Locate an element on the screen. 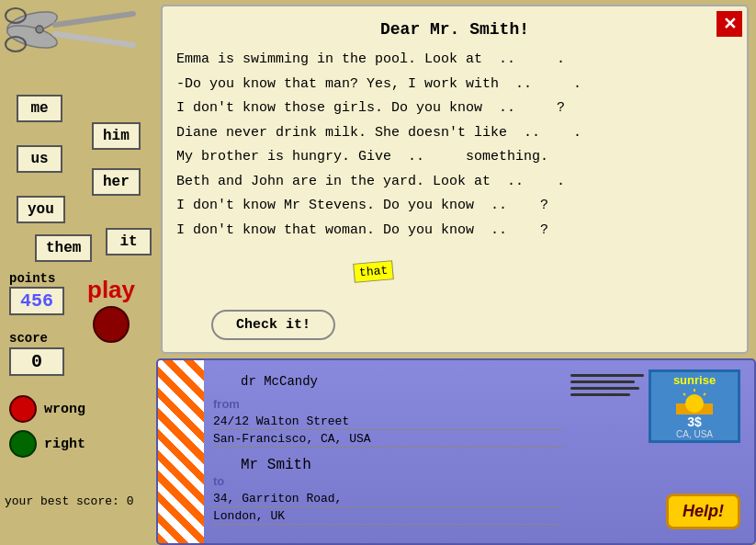 Image resolution: width=756 pixels, height=545 pixels. best-score: your best score: 0 is located at coordinates (69, 502).